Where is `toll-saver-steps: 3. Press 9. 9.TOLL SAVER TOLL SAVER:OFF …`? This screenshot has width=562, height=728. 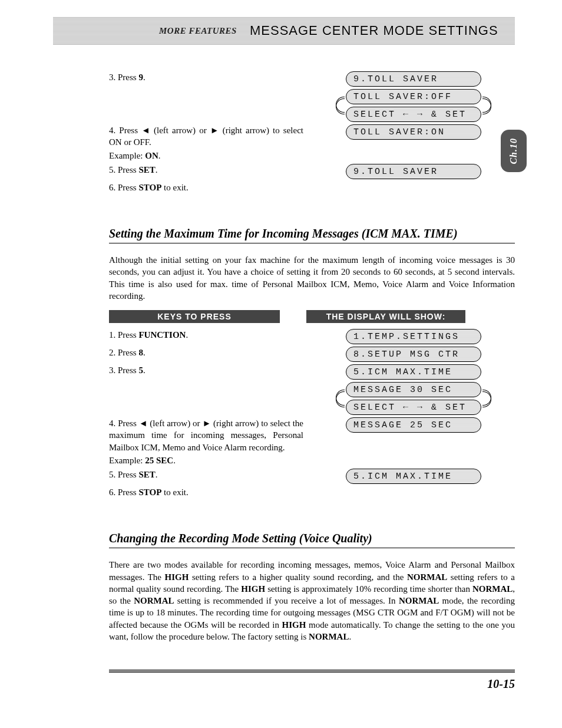 toll-saver-steps: 3. Press 9. 9.TOLL SAVER TOLL SAVER:OFF … is located at coordinates (312, 132).